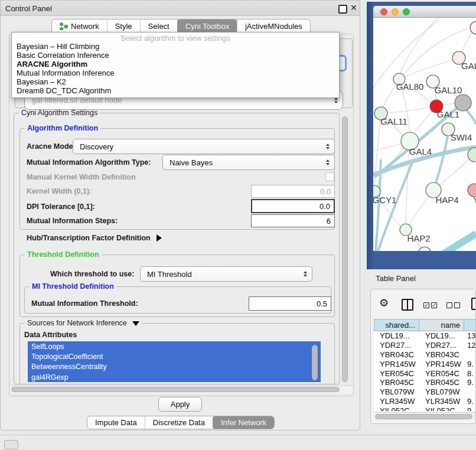  What do you see at coordinates (180, 404) in the screenshot?
I see `apply-button: Apply` at bounding box center [180, 404].